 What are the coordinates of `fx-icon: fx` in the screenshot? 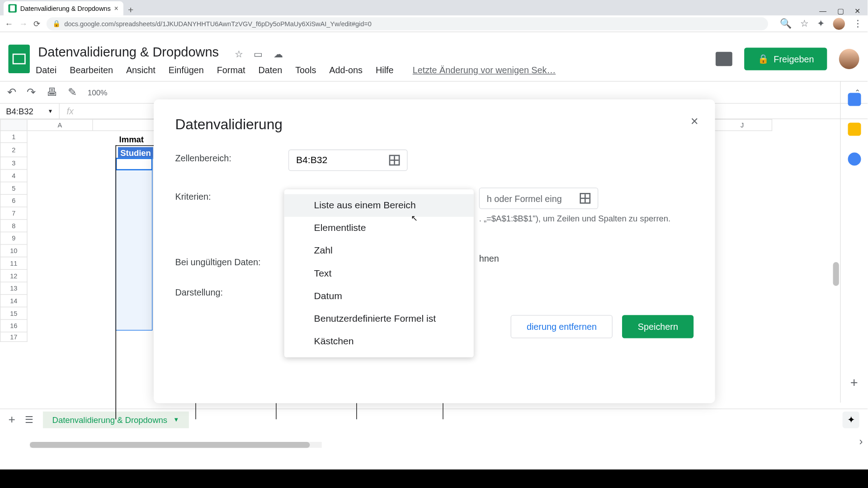 It's located at (71, 111).